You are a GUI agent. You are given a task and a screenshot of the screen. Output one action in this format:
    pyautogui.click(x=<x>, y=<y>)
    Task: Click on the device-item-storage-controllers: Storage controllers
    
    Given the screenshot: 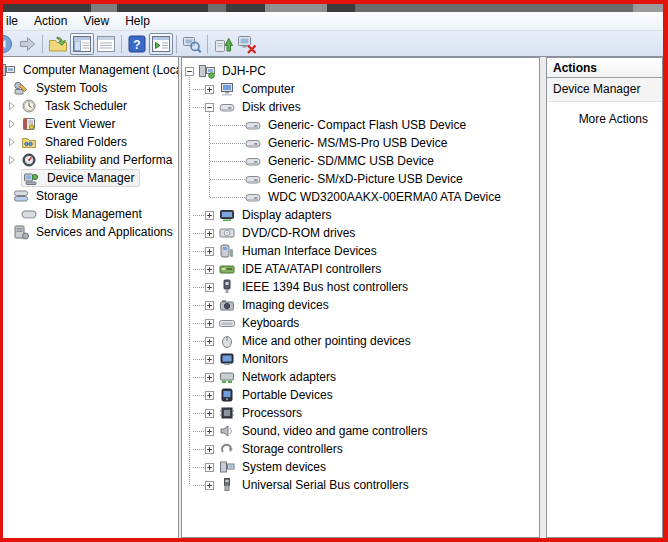 What is the action you would take?
    pyautogui.click(x=360, y=449)
    